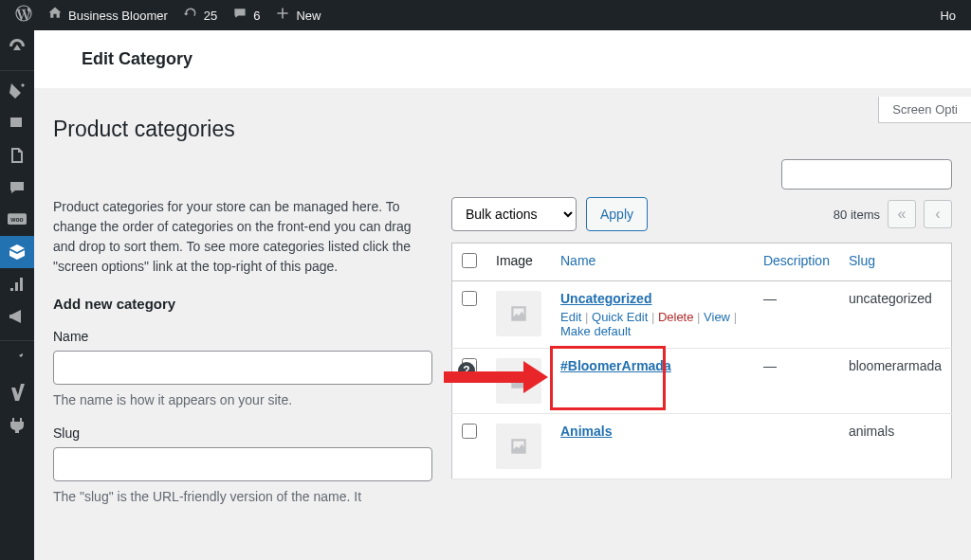  What do you see at coordinates (902, 214) in the screenshot?
I see `first-page-button: «` at bounding box center [902, 214].